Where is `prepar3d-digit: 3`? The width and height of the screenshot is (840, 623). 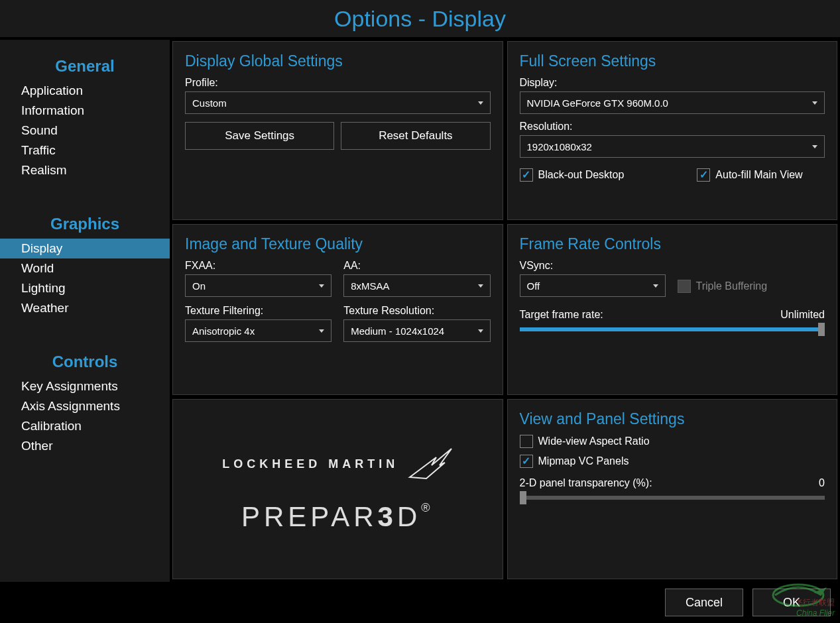 prepar3d-digit: 3 is located at coordinates (387, 517).